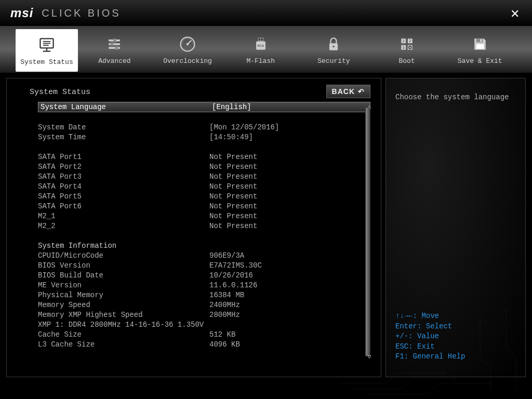  Describe the element at coordinates (261, 49) in the screenshot. I see `nav-mflash: BIOS M-Flash` at that location.